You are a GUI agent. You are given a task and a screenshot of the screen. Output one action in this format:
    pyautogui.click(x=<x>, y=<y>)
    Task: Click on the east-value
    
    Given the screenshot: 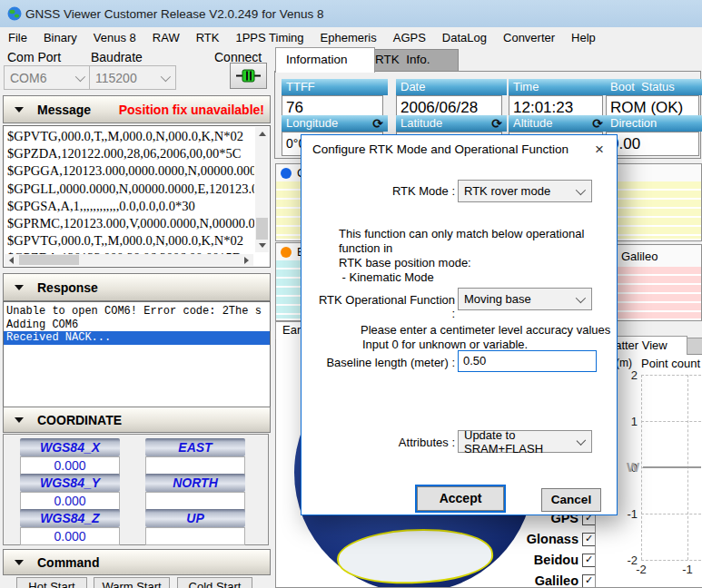 What is the action you would take?
    pyautogui.click(x=195, y=466)
    